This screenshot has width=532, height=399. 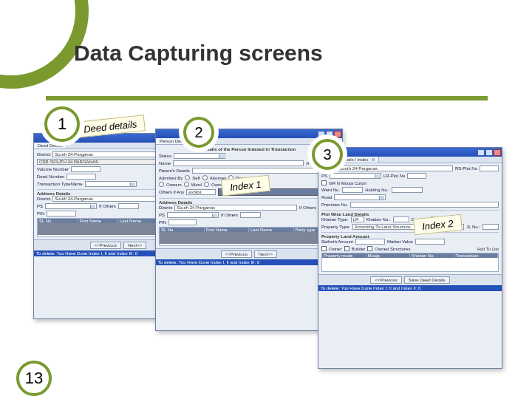 What do you see at coordinates (324, 248) in the screenshot?
I see `chk-owner` at bounding box center [324, 248].